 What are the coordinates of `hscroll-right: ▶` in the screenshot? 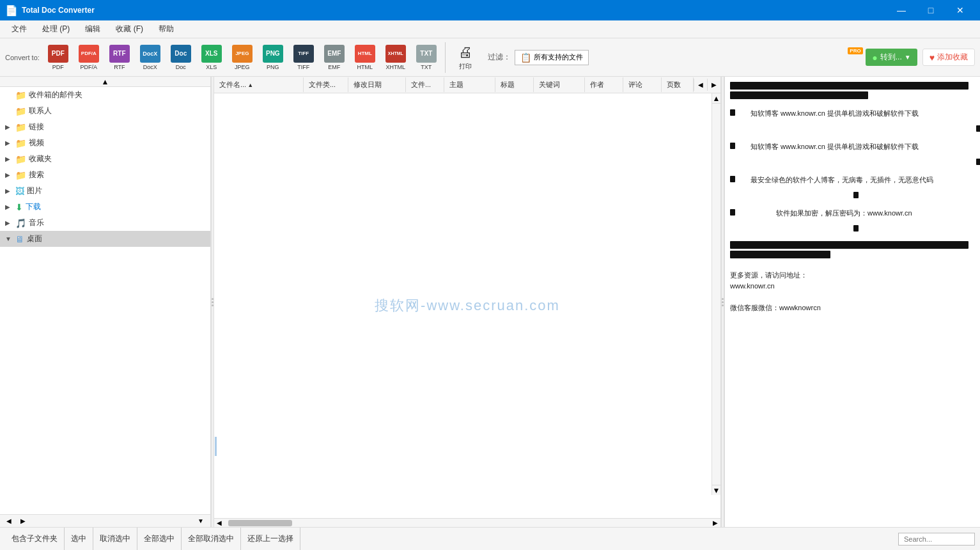 It's located at (715, 523).